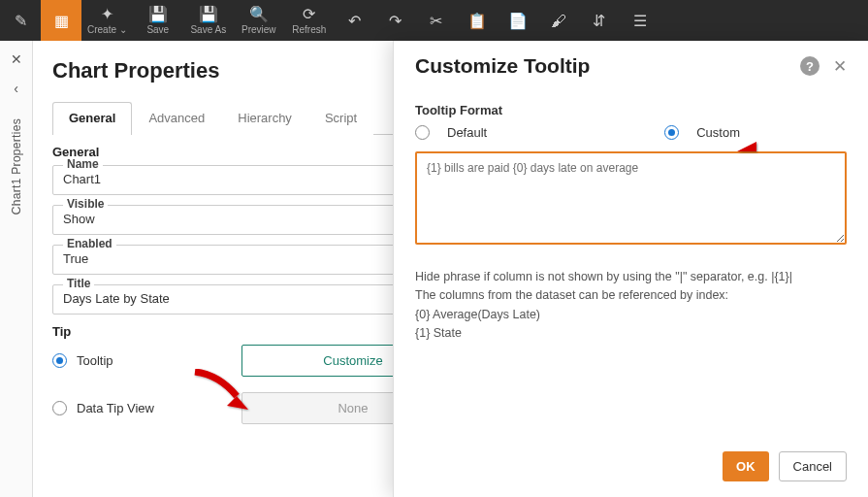  What do you see at coordinates (477, 21) in the screenshot?
I see `copy-icon: 📋` at bounding box center [477, 21].